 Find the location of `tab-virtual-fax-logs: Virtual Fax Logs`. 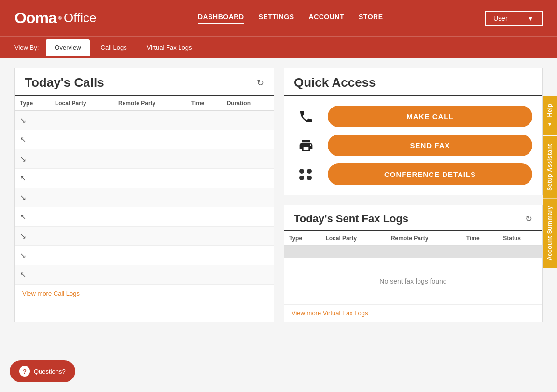

tab-virtual-fax-logs: Virtual Fax Logs is located at coordinates (169, 47).